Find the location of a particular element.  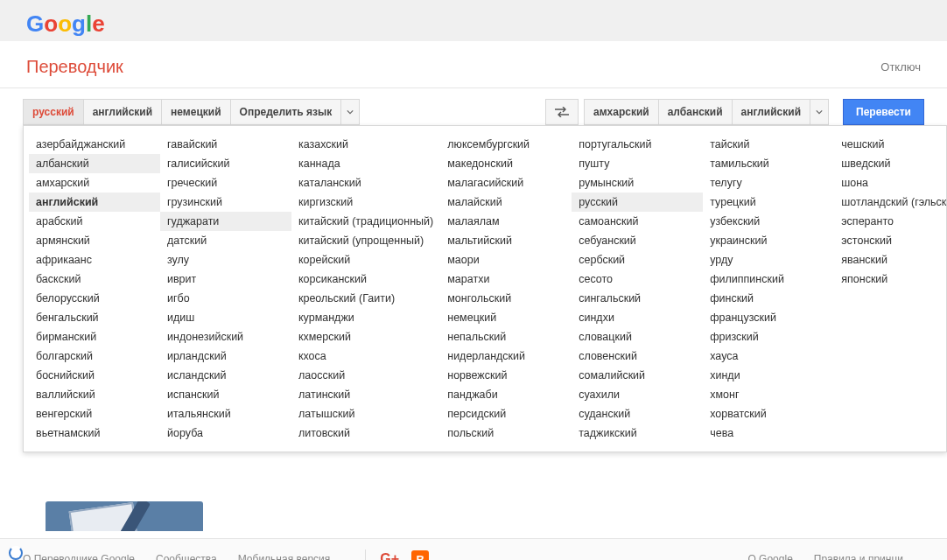

lang-option: греческий is located at coordinates (226, 183).